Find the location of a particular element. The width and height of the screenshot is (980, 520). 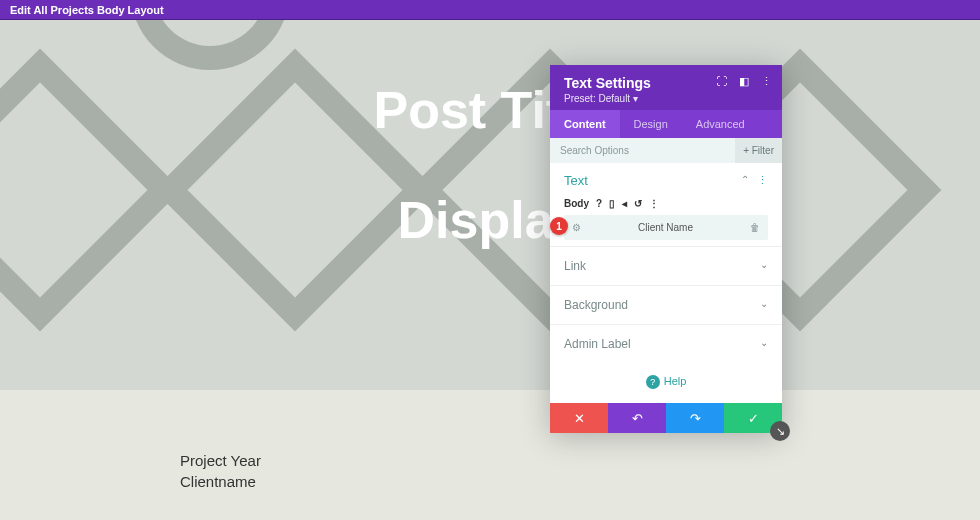

top-bar-title: Edit All Projects Body Layout is located at coordinates (87, 10).